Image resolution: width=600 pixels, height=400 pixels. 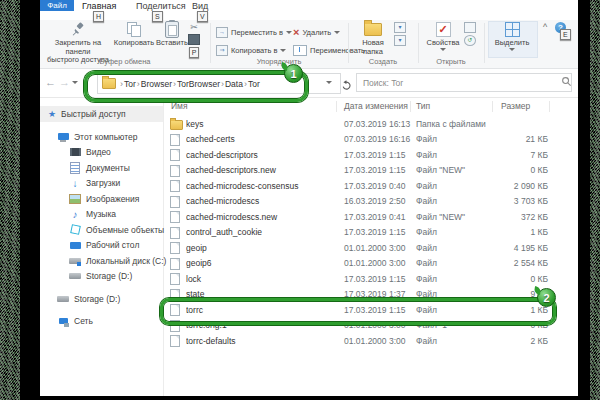 I want to click on back-button: ←, so click(x=50, y=82).